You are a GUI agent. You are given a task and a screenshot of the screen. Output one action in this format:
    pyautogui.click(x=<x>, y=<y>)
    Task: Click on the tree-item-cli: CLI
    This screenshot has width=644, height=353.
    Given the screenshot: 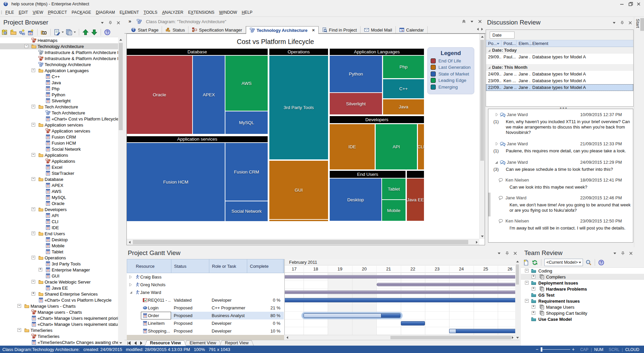 What is the action you would take?
    pyautogui.click(x=59, y=221)
    